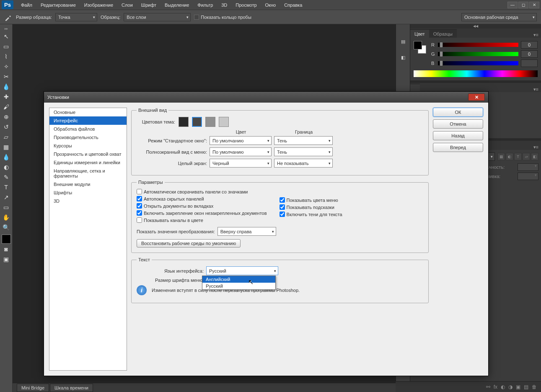 This screenshot has height=392, width=541. I want to click on workspace-select: Основная рабочая среда, so click(499, 17).